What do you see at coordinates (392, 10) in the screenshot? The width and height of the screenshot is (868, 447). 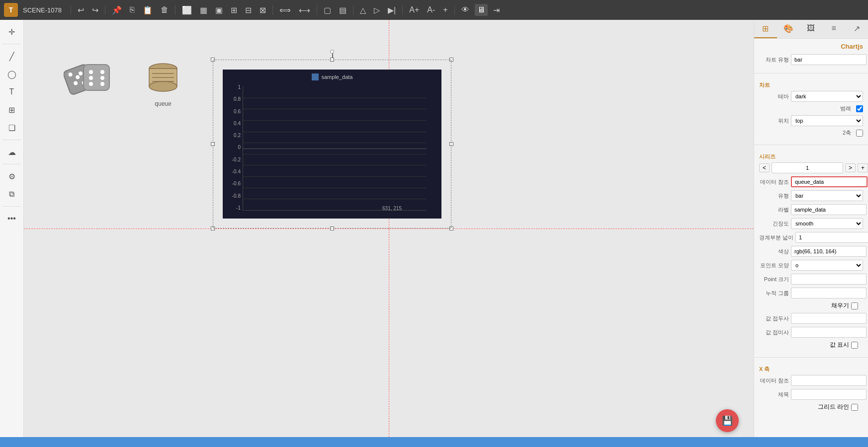 I see `step-button: ▶|` at bounding box center [392, 10].